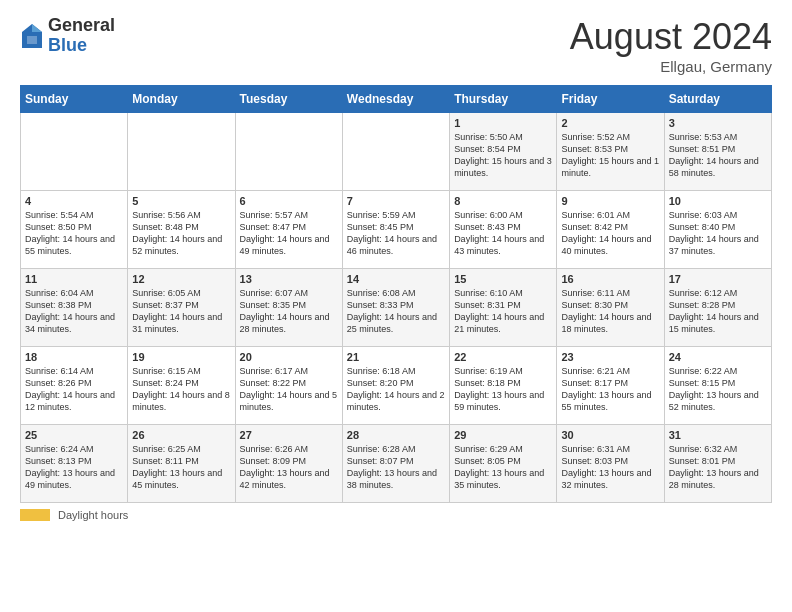 The width and height of the screenshot is (792, 612). What do you see at coordinates (396, 357) in the screenshot?
I see `day-number: 21` at bounding box center [396, 357].